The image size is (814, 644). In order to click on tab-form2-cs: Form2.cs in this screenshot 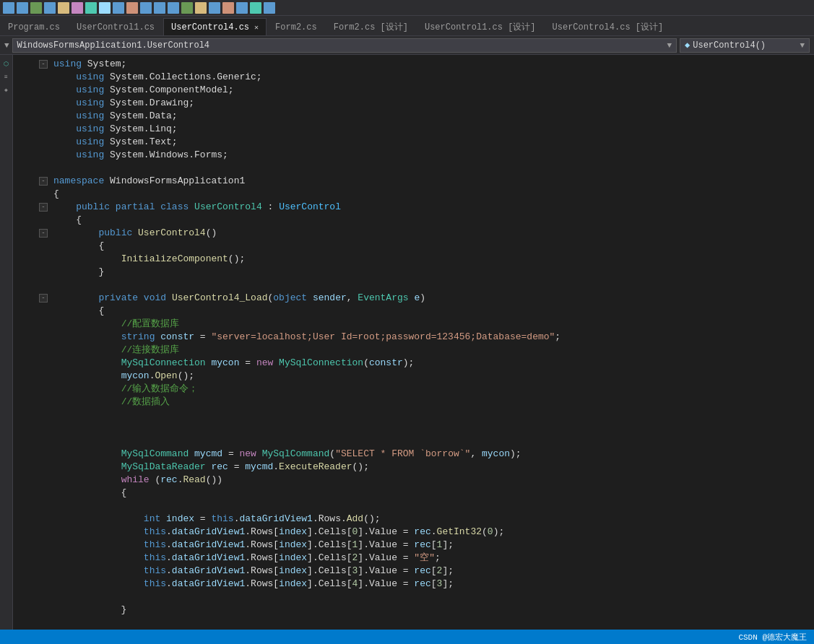, I will do `click(296, 27)`.